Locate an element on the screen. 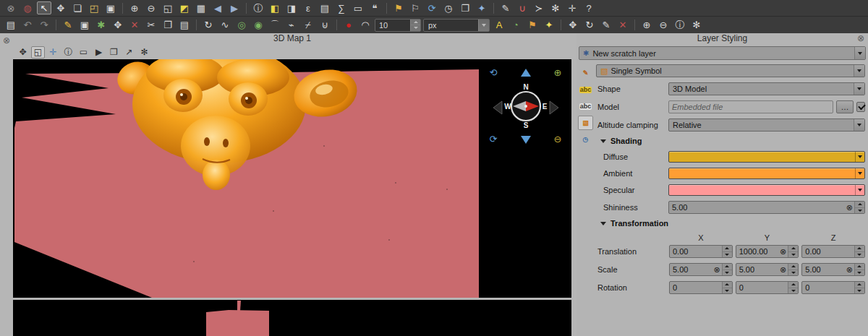 The image size is (868, 336). feature-action-icon: ● is located at coordinates (349, 25).